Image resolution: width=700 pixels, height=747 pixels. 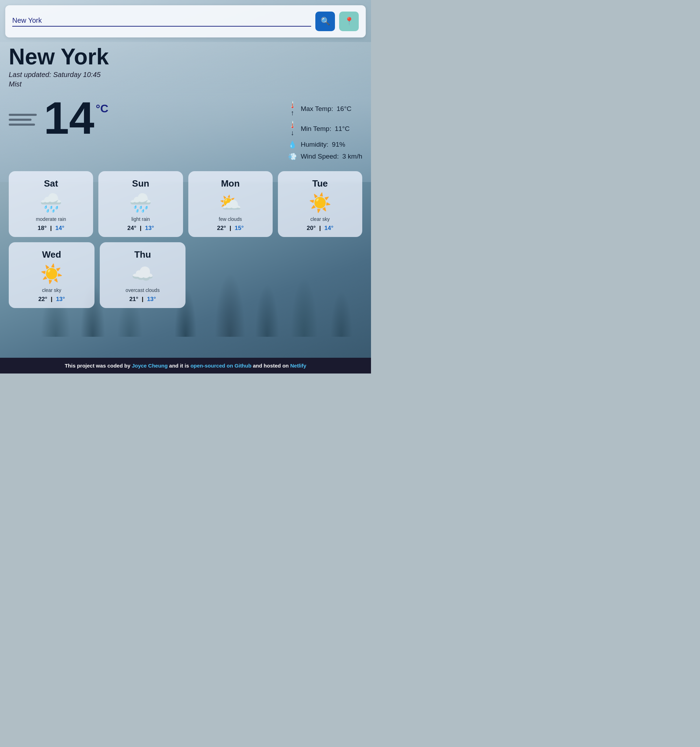 What do you see at coordinates (141, 228) in the screenshot?
I see `forecast-temps: 24° | 13°` at bounding box center [141, 228].